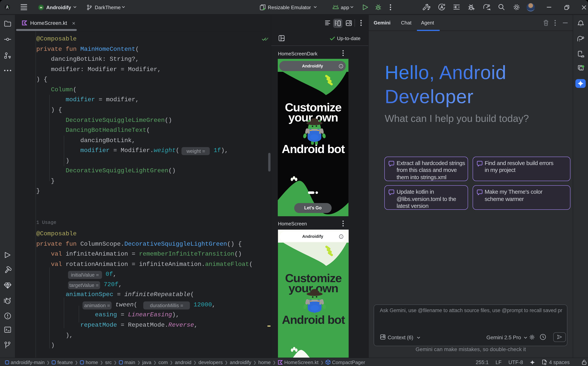 Image resolution: width=588 pixels, height=366 pixels. What do you see at coordinates (313, 208) in the screenshot?
I see `svg-text: Let's Go` at bounding box center [313, 208].